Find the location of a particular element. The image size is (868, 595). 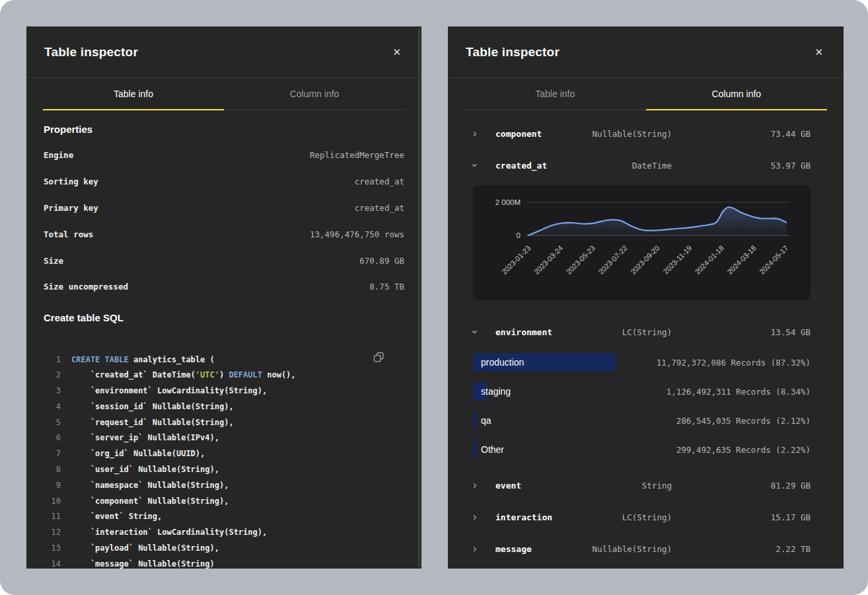

code-text: `user_id` Nullable(String), is located at coordinates (145, 469).